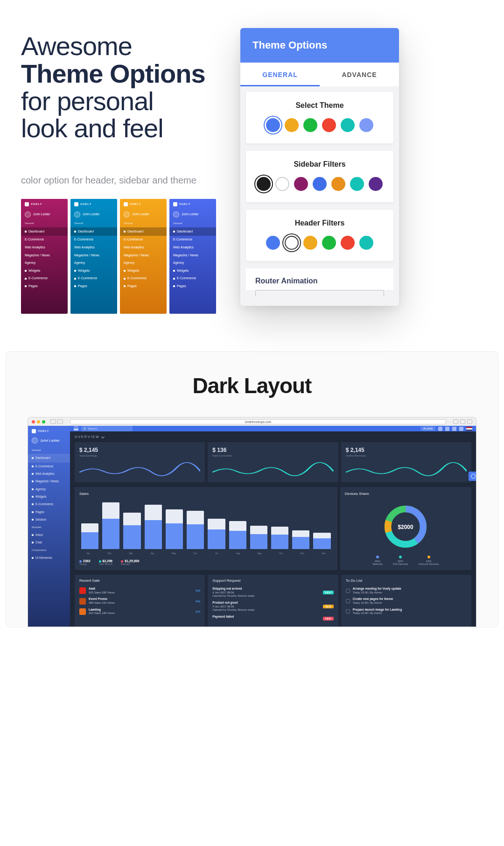  Describe the element at coordinates (49, 558) in the screenshot. I see `sidebar-item: UI Elements` at that location.